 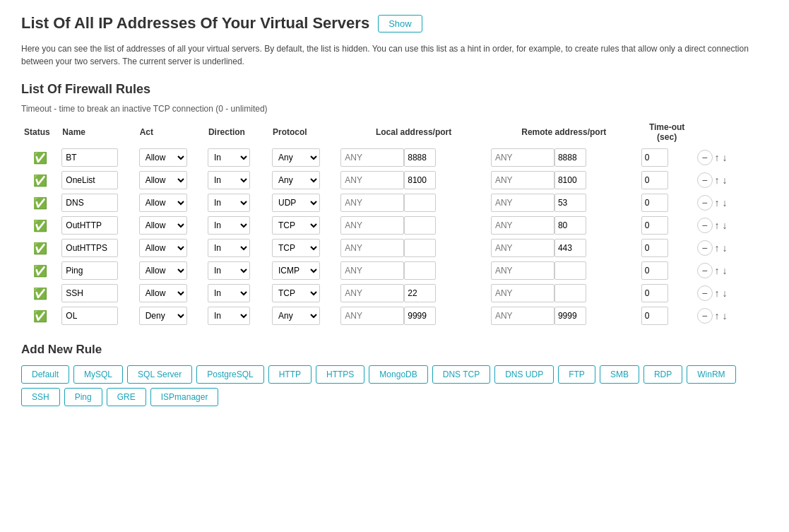 What do you see at coordinates (45, 374) in the screenshot?
I see `preset-button: Default` at bounding box center [45, 374].